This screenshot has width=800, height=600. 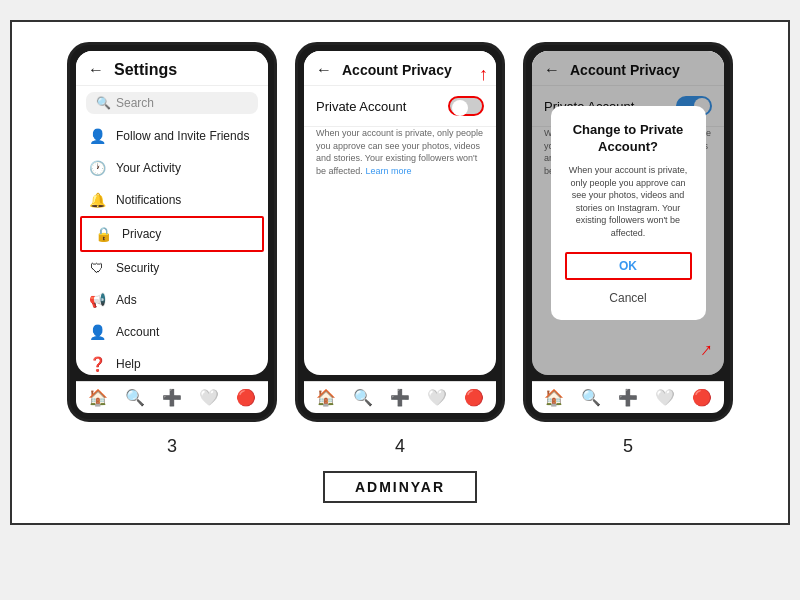 What do you see at coordinates (138, 332) in the screenshot?
I see `menu-item-account-label: Account` at bounding box center [138, 332].